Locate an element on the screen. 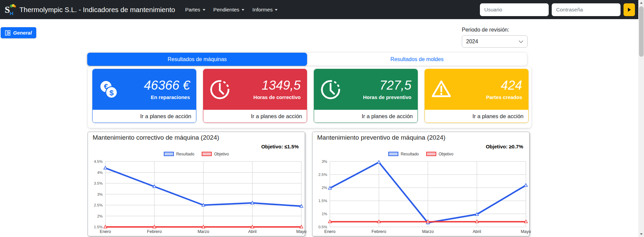 The image size is (644, 237). menu-item-pendientes: Pendientes is located at coordinates (229, 10).